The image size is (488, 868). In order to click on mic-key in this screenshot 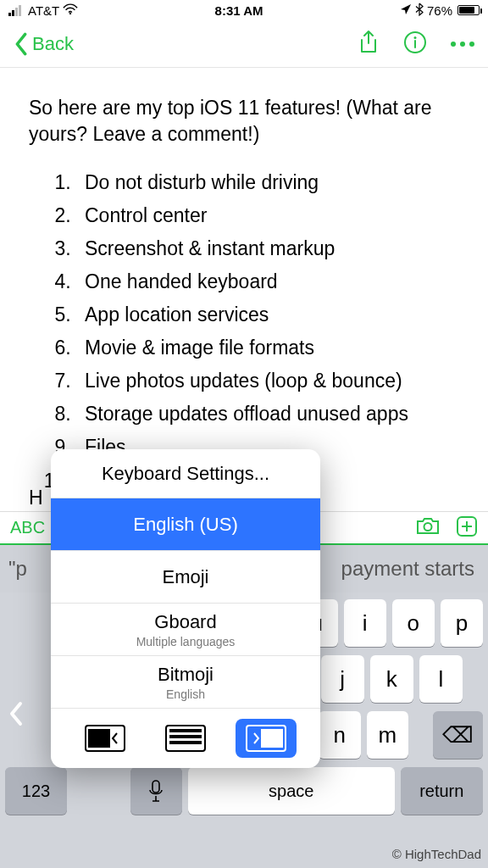, I will do `click(156, 791)`.